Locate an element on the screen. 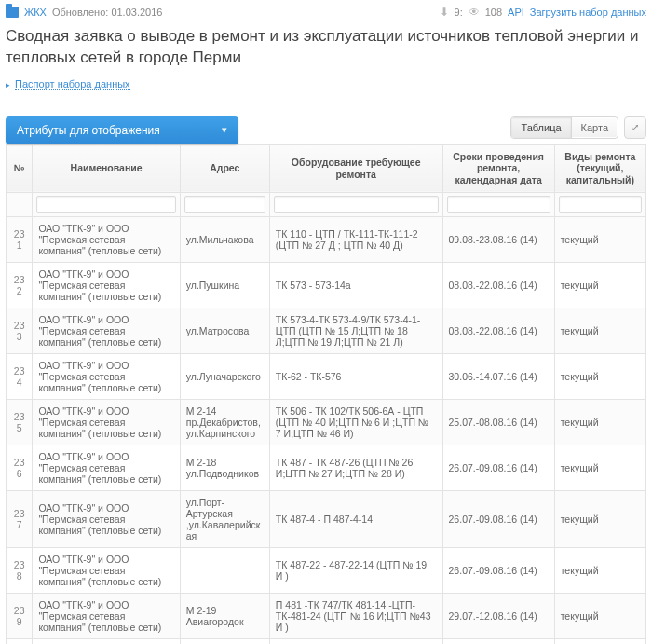 This screenshot has width=652, height=644. cell-equip: ТК 487 - ТК 487-26 (ЦТП № 26 И;ЦТП № 27 … is located at coordinates (356, 468).